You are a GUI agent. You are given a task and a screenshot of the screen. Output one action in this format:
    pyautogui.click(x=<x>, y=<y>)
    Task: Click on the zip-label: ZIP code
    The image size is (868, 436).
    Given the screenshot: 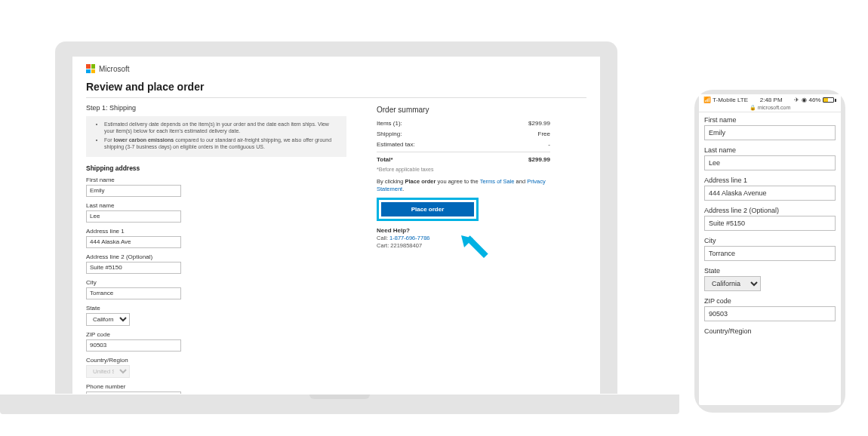 What is the action you would take?
    pyautogui.click(x=216, y=335)
    